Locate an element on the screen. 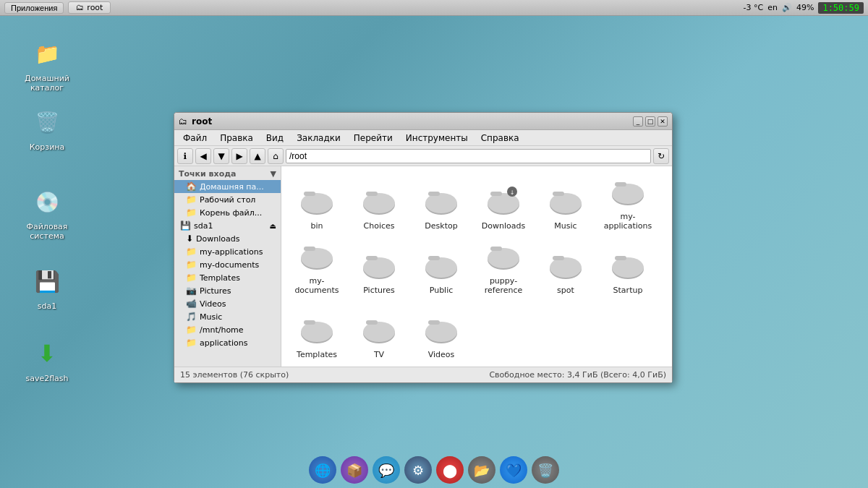 The height and width of the screenshot is (488, 868). folder-image-templates is located at coordinates (317, 328).